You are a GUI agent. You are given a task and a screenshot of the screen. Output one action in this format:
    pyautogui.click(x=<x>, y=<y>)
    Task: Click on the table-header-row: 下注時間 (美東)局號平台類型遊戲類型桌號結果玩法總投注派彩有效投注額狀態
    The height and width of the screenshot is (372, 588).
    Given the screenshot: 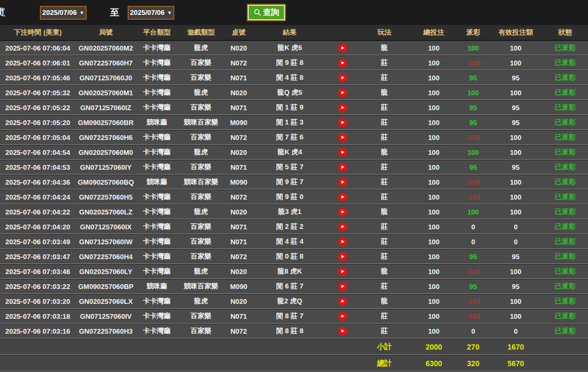 What is the action you would take?
    pyautogui.click(x=294, y=33)
    